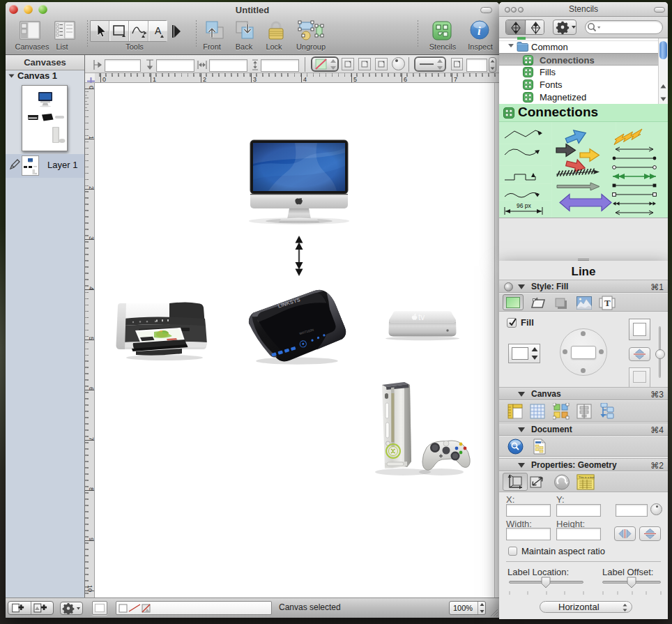 This screenshot has height=624, width=672. Describe the element at coordinates (421, 317) in the screenshot. I see `svg-text: tv` at that location.